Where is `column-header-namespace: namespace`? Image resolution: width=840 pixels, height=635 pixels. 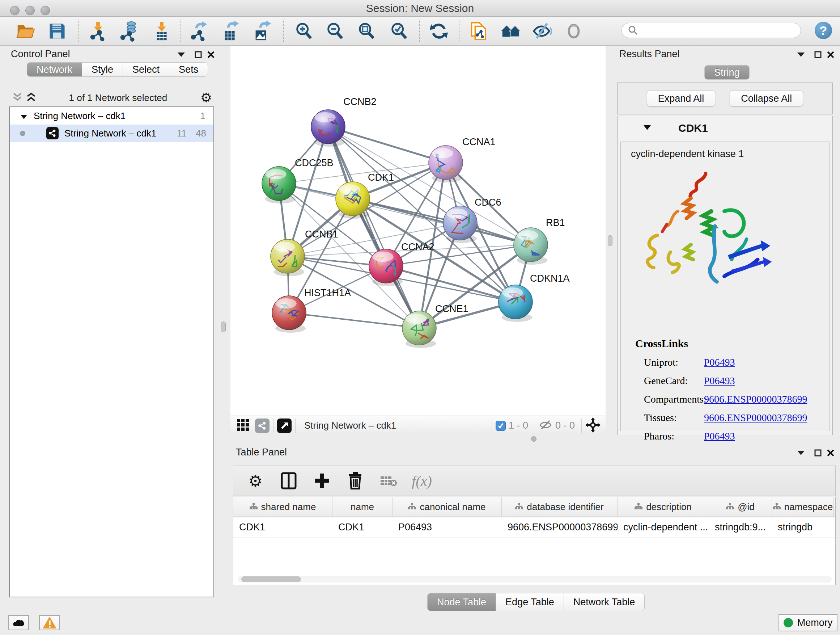 column-header-namespace: namespace is located at coordinates (803, 507).